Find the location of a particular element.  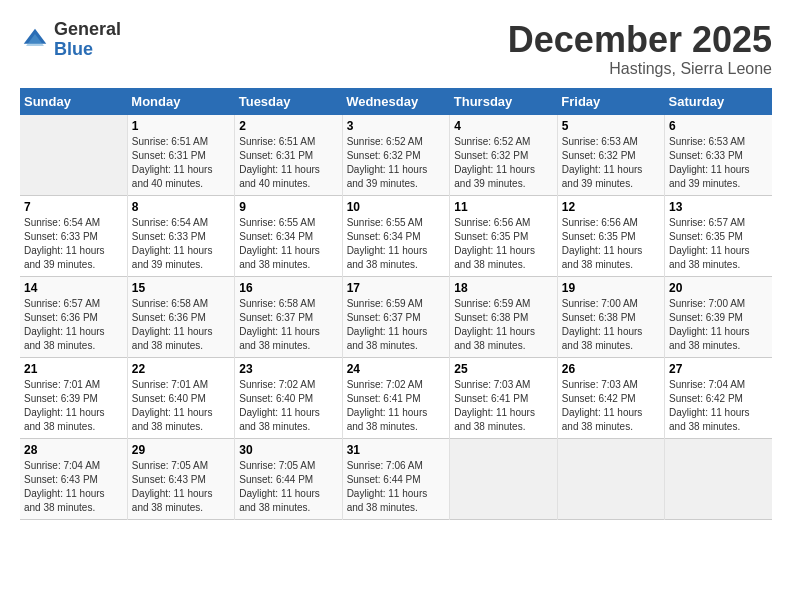

weekday-header-saturday: Saturday is located at coordinates (718, 102).